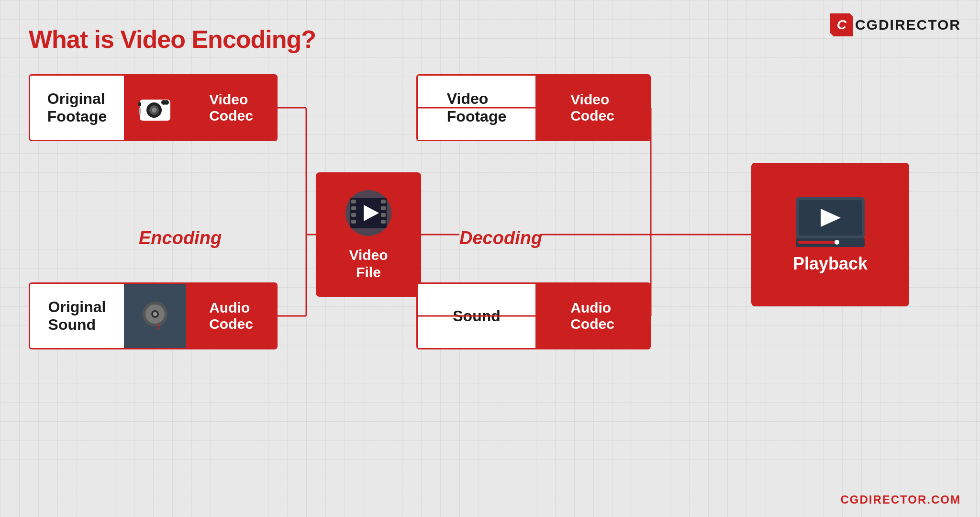 This screenshot has width=980, height=517. I want to click on logo-icon: C, so click(842, 25).